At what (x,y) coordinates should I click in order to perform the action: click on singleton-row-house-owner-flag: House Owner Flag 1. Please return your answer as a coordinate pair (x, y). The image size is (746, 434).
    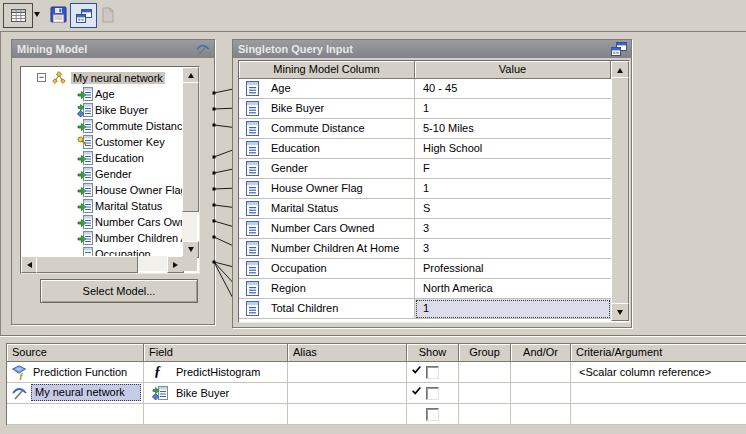
    Looking at the image, I should click on (425, 189).